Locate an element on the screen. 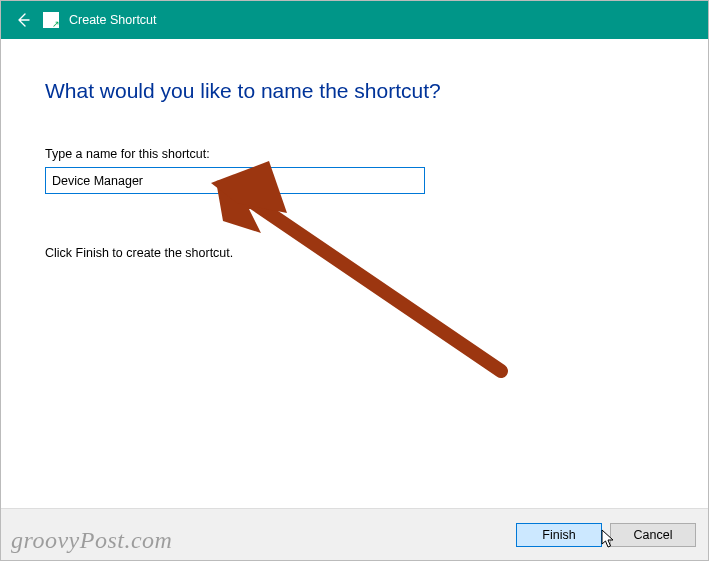 The width and height of the screenshot is (709, 561). titlebar: Create Shortcut is located at coordinates (354, 20).